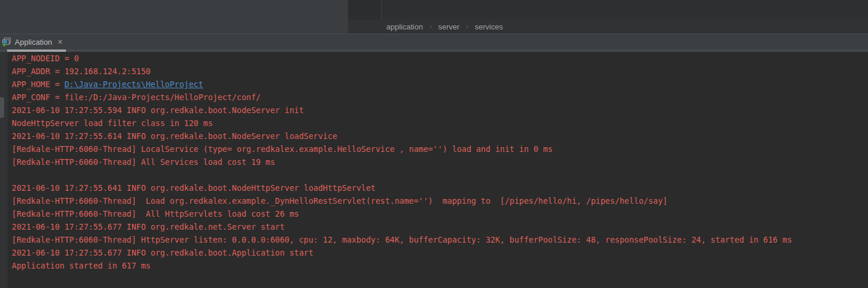  I want to click on console-line: 2021-06-10 17:27:55.641 INFO org.redkale…, so click(440, 188).